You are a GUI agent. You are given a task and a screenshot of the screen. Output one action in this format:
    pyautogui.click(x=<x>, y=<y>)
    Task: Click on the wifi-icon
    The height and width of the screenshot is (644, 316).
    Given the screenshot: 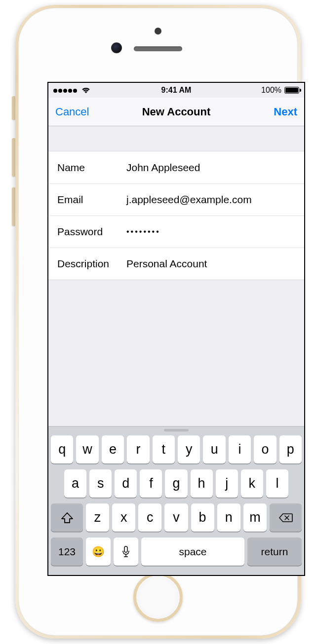 What is the action you would take?
    pyautogui.click(x=86, y=90)
    